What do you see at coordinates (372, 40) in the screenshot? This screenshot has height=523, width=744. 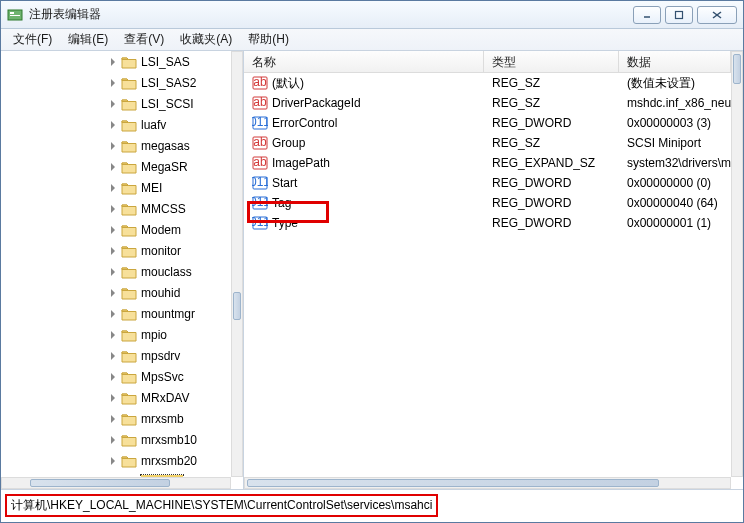 I see `menu-bar: 文件(F) 编辑(E) 查看(V) 收藏夹(A) 帮助(H)` at bounding box center [372, 40].